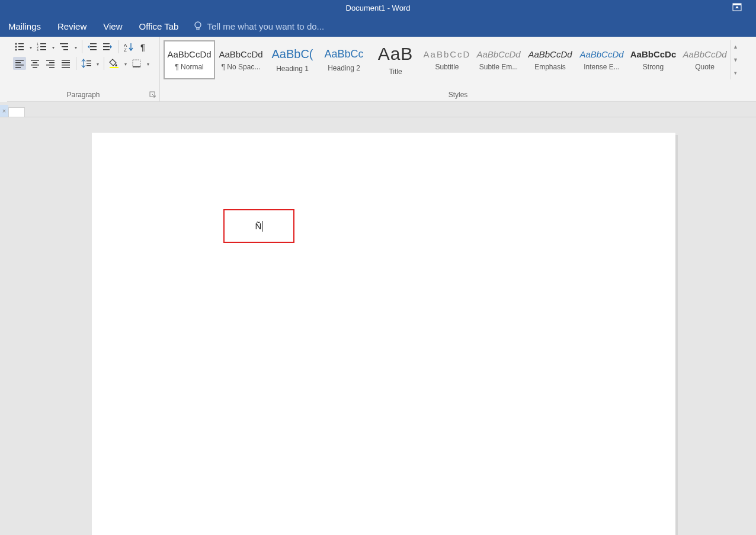 The height and width of the screenshot is (535, 756). What do you see at coordinates (705, 60) in the screenshot?
I see `style-tile-quote: AaBbCcDdQuote` at bounding box center [705, 60].